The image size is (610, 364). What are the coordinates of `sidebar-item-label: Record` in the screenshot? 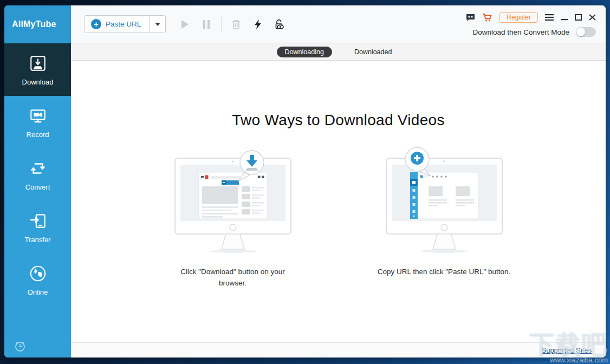 It's located at (38, 134).